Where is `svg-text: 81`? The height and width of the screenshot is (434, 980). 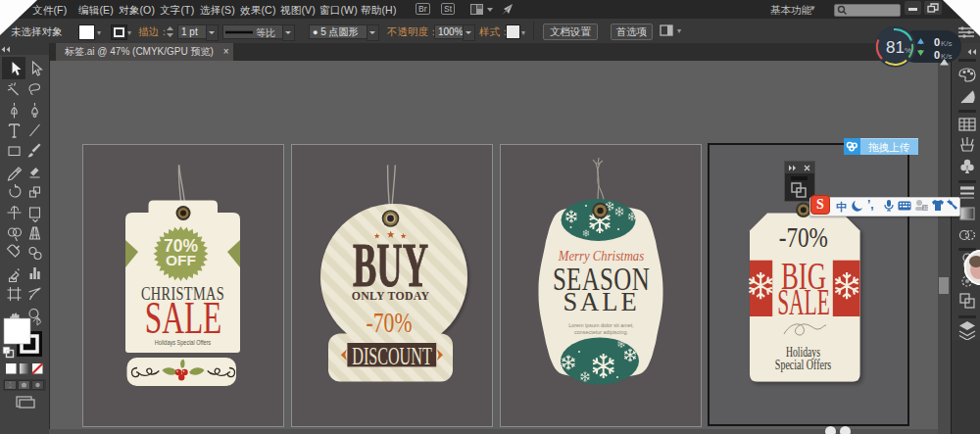
svg-text: 81 is located at coordinates (896, 47).